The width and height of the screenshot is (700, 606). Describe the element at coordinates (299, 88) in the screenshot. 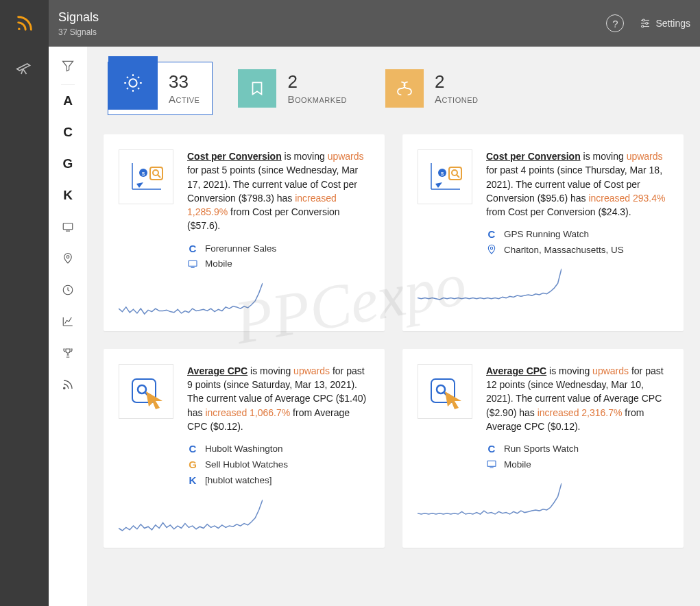

I see `stat-bookmarked: 2 Bookmarked` at that location.